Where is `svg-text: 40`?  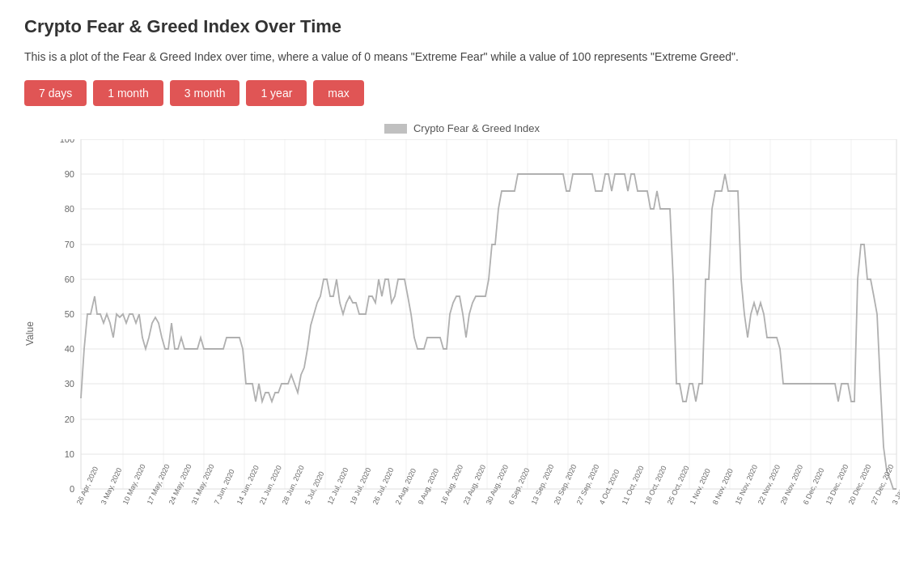 svg-text: 40 is located at coordinates (70, 349).